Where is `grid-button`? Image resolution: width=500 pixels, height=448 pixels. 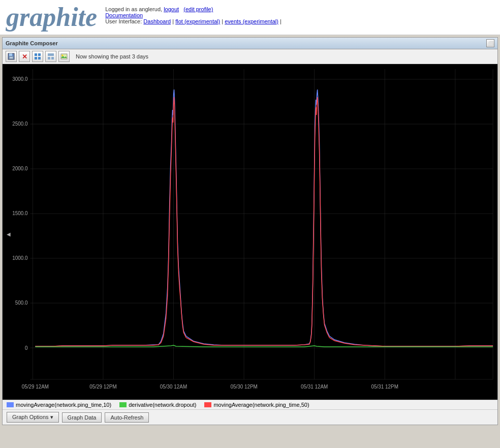 grid-button is located at coordinates (38, 56).